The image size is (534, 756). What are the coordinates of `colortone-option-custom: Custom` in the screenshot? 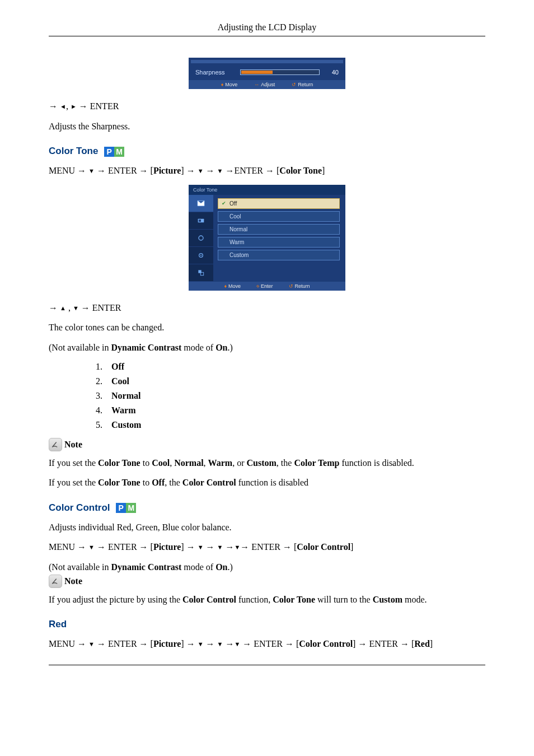 It's located at (279, 255).